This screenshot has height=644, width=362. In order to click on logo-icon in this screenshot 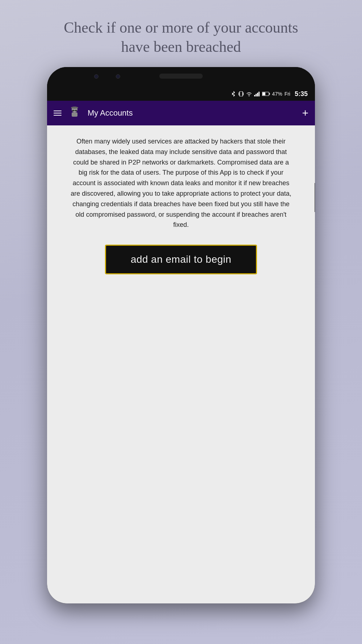, I will do `click(75, 113)`.